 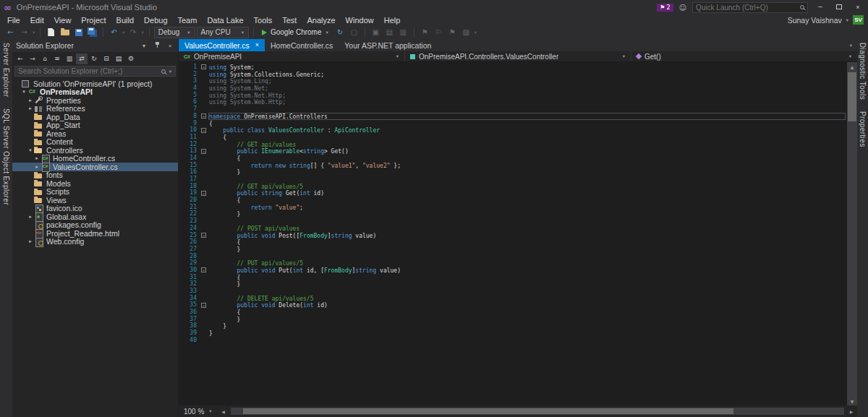 I want to click on previous-bookmark-icon: ⚐, so click(x=438, y=33).